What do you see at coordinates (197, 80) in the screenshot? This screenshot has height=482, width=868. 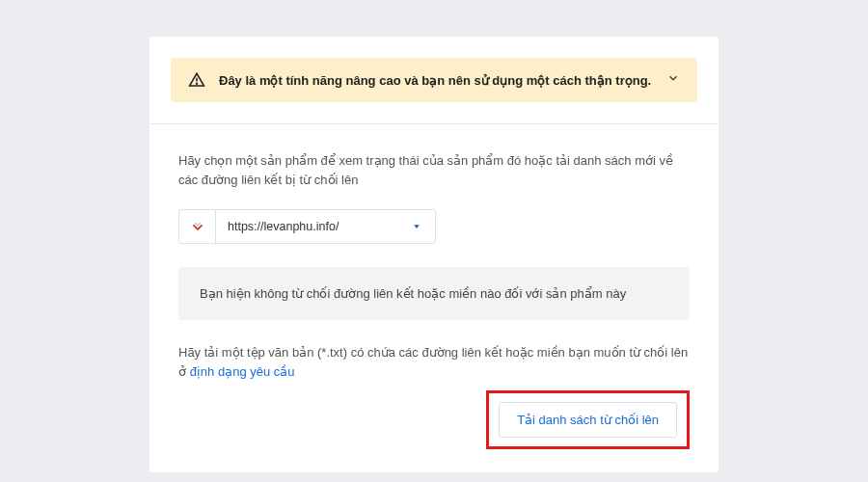 I see `warning-icon` at bounding box center [197, 80].